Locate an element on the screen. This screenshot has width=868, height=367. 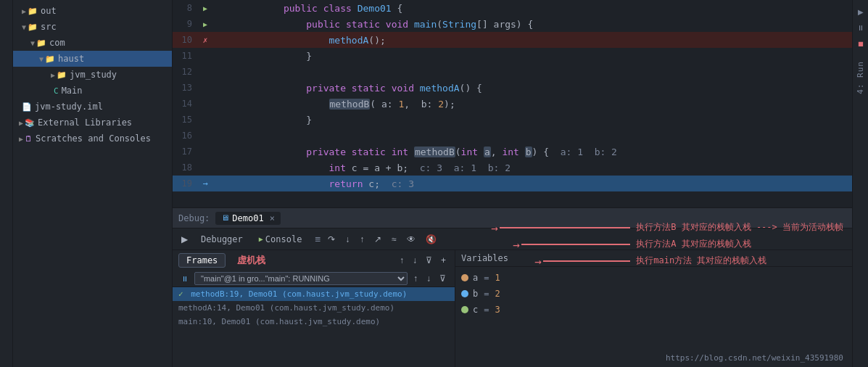
frame-item-0: ✓ methodB:19, Demo01 (com.haust.jvm_stud… is located at coordinates (313, 294).